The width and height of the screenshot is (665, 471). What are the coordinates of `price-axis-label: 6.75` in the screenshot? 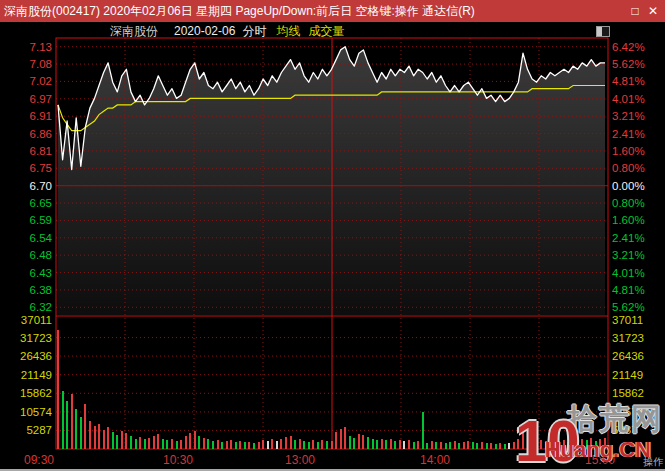 It's located at (41, 168).